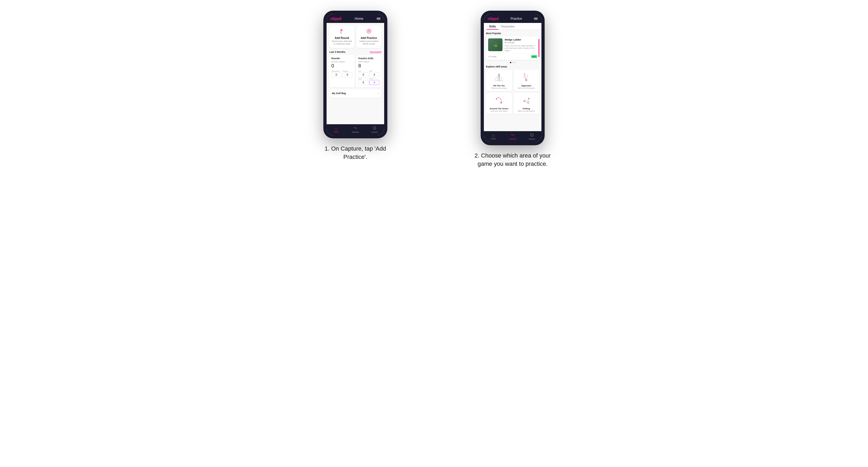 Image resolution: width=868 pixels, height=467 pixels. Describe the element at coordinates (516, 19) in the screenshot. I see `phone2-header-title: Practice` at that location.